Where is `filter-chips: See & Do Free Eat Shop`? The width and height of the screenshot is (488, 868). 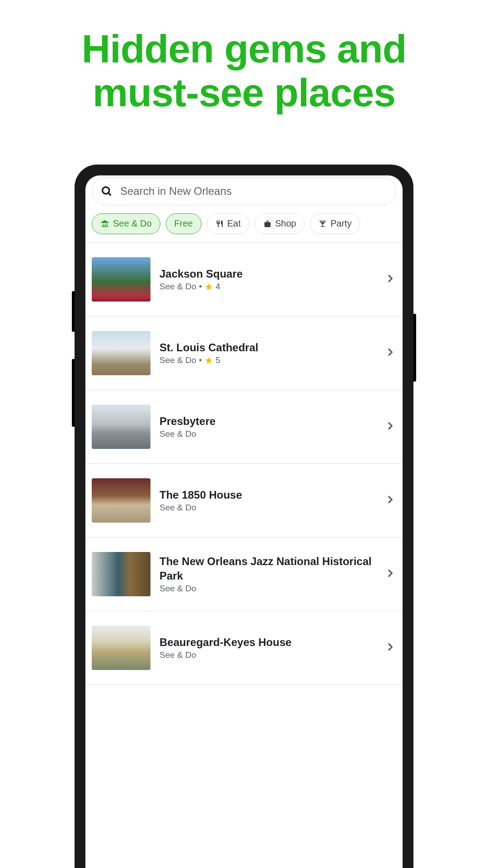 filter-chips: See & Do Free Eat Shop is located at coordinates (244, 228).